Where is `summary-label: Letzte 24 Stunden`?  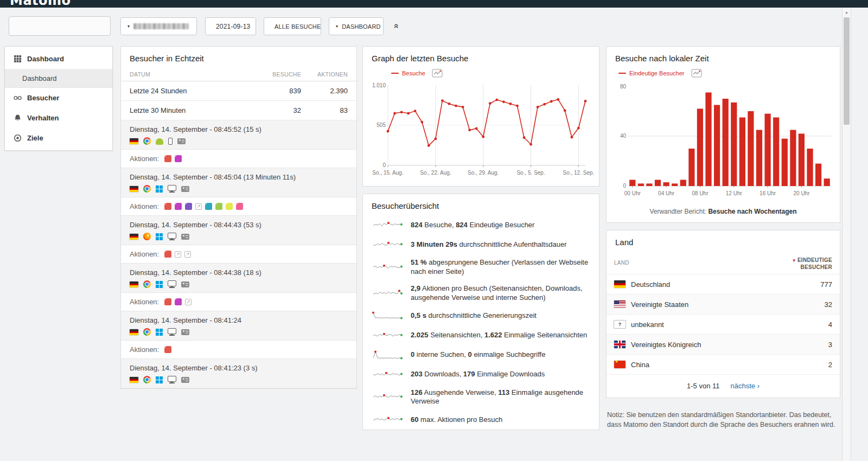 summary-label: Letzte 24 Stunden is located at coordinates (194, 91).